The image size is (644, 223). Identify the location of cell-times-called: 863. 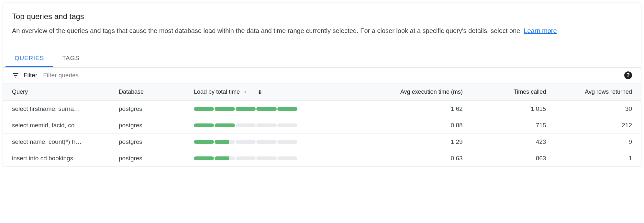
(508, 158).